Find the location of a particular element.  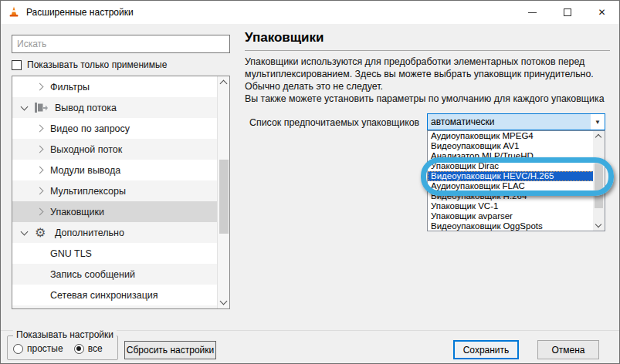

tree-item-advanced: ⚙ Дополнительно is located at coordinates (120, 233).